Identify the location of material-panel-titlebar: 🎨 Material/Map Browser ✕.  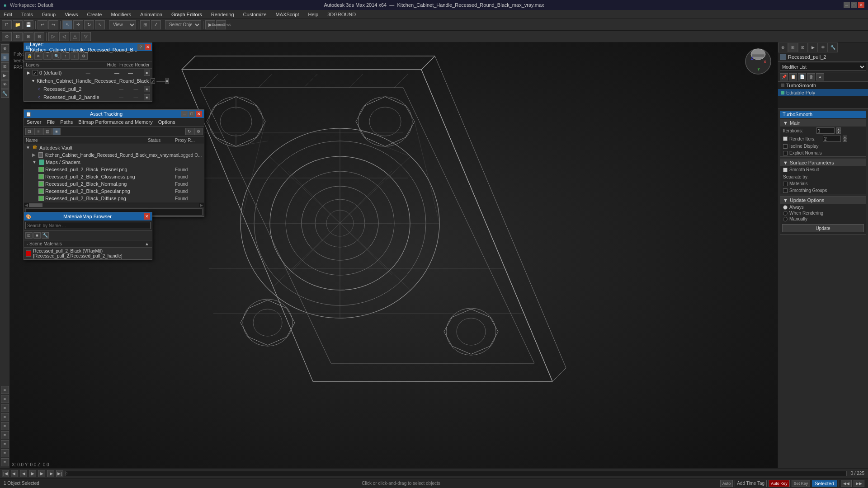
(88, 216).